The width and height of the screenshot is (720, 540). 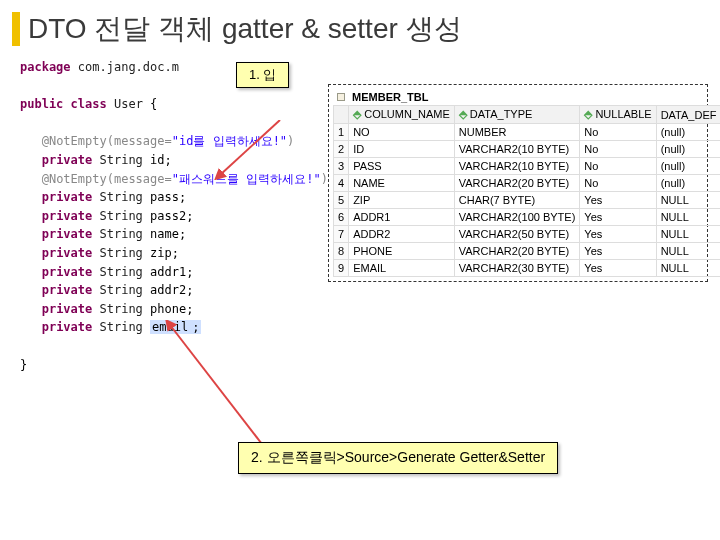 What do you see at coordinates (170, 216) in the screenshot?
I see `code-field-pass2: private String pass2;` at bounding box center [170, 216].